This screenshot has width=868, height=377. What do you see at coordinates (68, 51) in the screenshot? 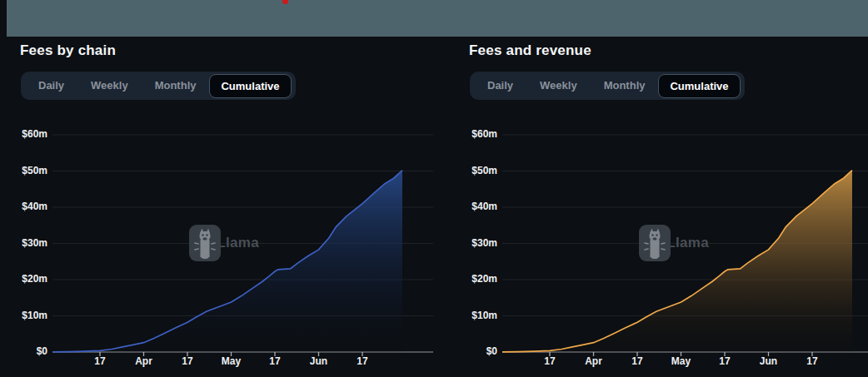
I see `chart-title: Fees by chain` at bounding box center [68, 51].